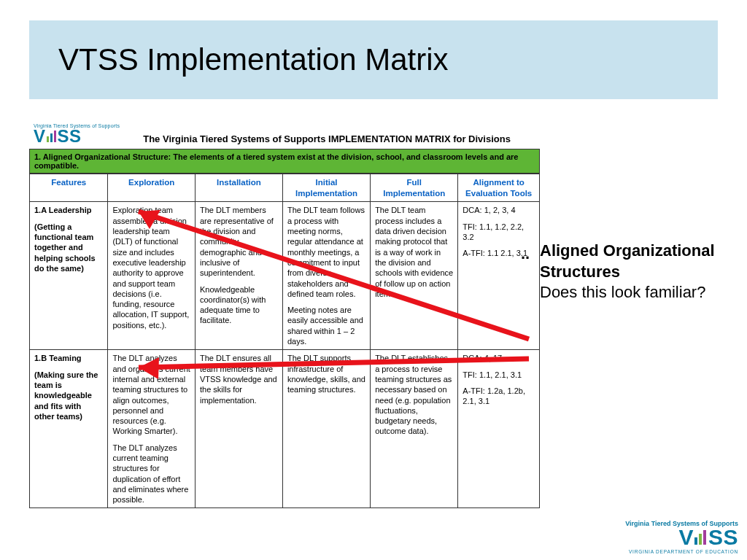 The height and width of the screenshot is (560, 747). What do you see at coordinates (239, 429) in the screenshot?
I see `cell-installation: The DLT ensures all team members have VT…` at bounding box center [239, 429].